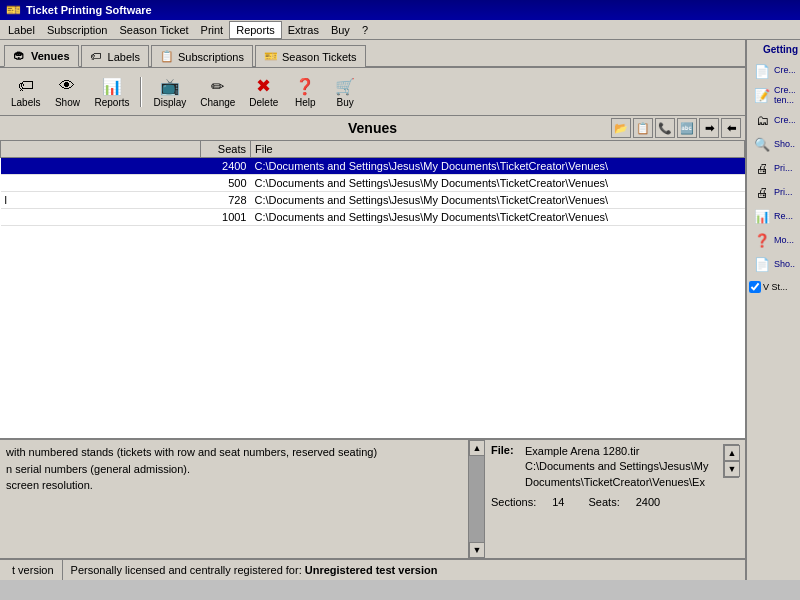 Image resolution: width=800 pixels, height=600 pixels. Describe the element at coordinates (784, 71) in the screenshot. I see `sidebar-label-create1: Cre...` at that location.